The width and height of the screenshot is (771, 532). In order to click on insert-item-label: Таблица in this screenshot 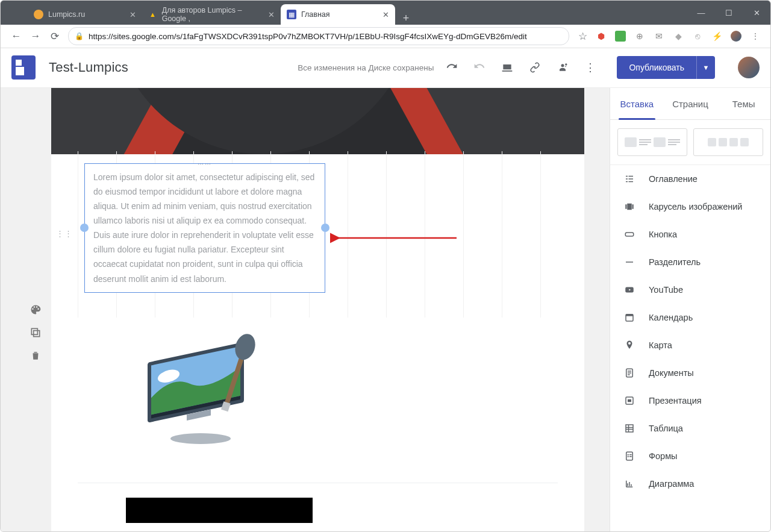, I will do `click(666, 428)`.